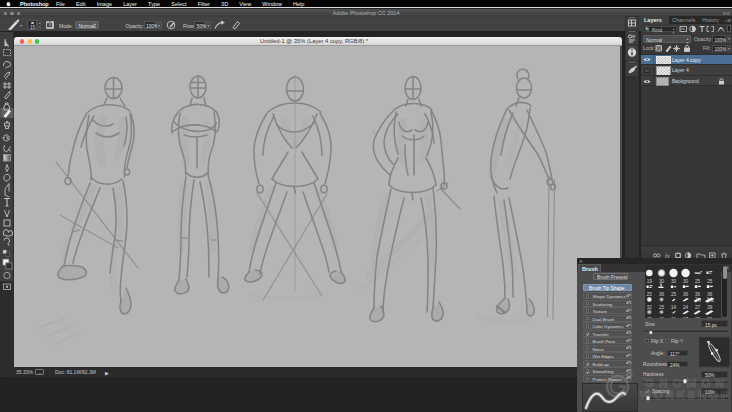 This screenshot has width=732, height=412. I want to click on svg-text: WORKSHOP, so click(686, 395).